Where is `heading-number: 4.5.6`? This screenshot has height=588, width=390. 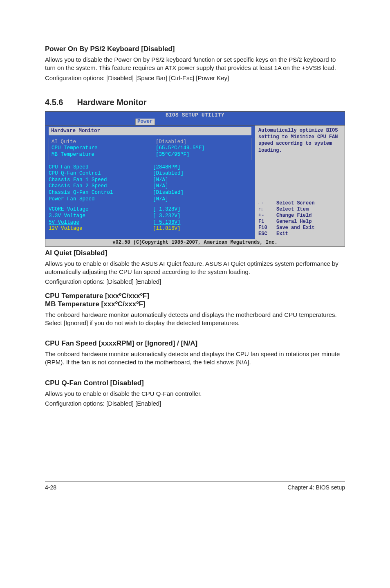 heading-number: 4.5.6 is located at coordinates (54, 102).